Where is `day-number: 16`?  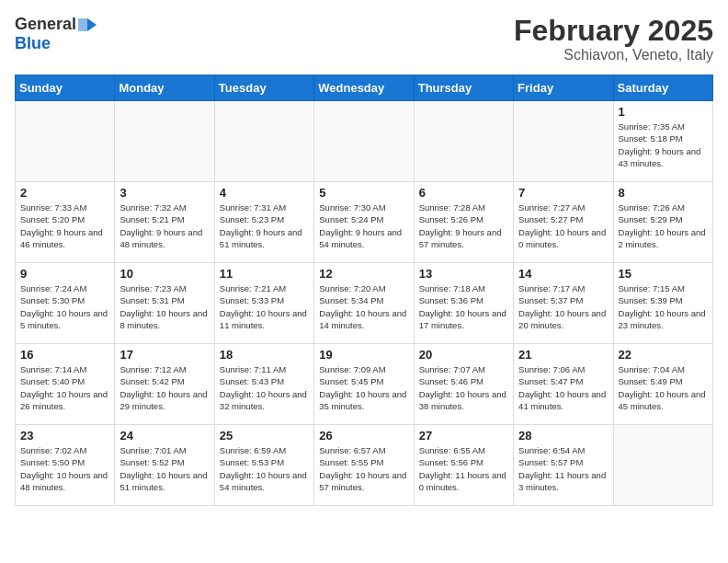
day-number: 16 is located at coordinates (64, 355).